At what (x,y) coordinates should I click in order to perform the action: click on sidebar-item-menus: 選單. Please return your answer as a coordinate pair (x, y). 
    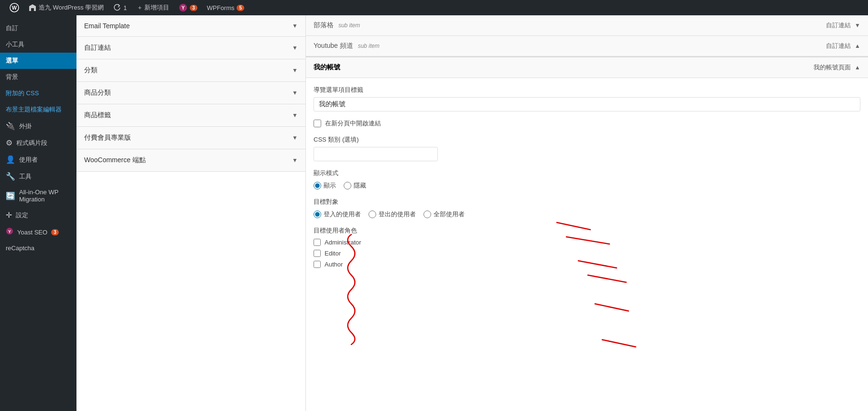
    Looking at the image, I should click on (38, 61).